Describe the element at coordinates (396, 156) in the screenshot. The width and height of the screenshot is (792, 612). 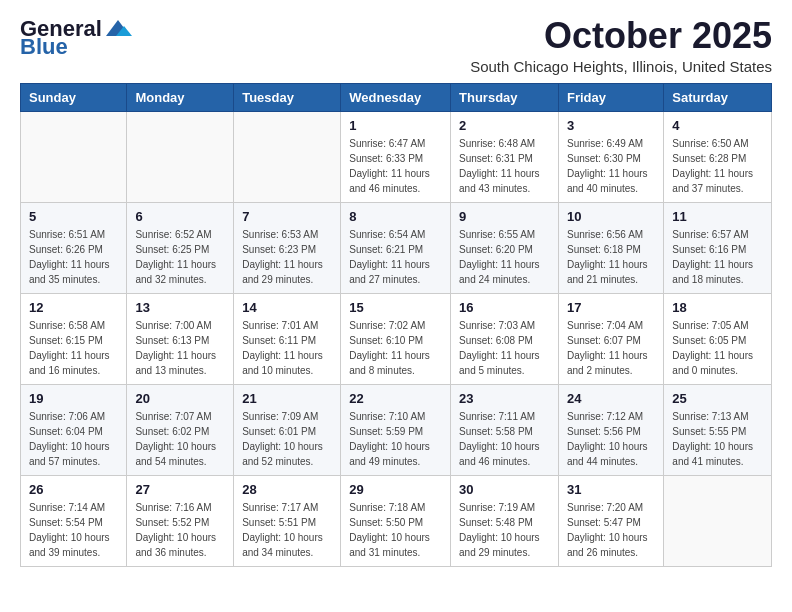
I see `calendar-week-row: 1Sunrise: 6:47 AM Sunset: 6:33 PM Daylig…` at that location.